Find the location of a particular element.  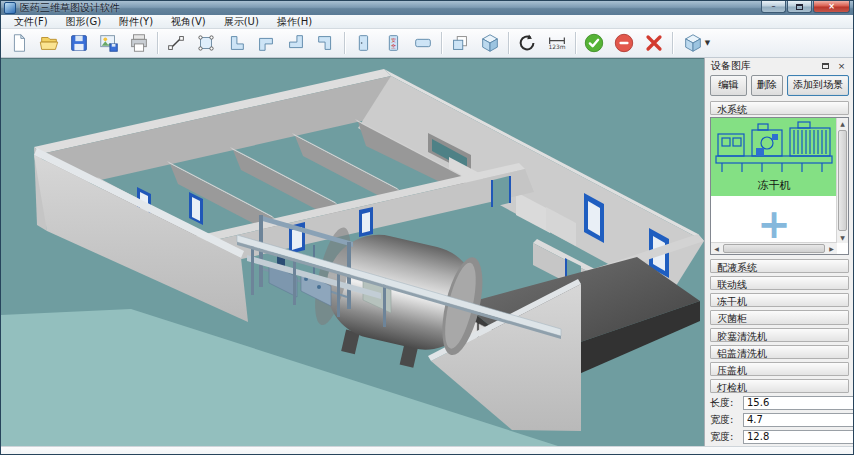

gallery-item-selected: 冻干机 is located at coordinates (774, 157).